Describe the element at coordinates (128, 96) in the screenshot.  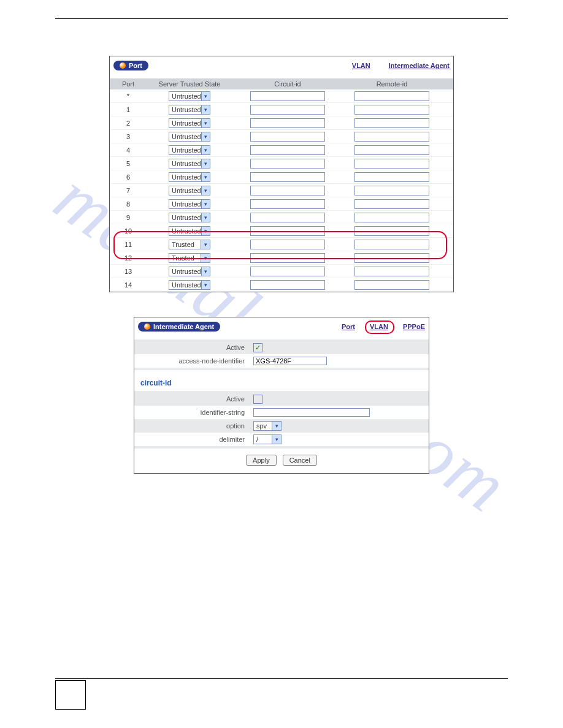
I see `port-cell: *` at that location.